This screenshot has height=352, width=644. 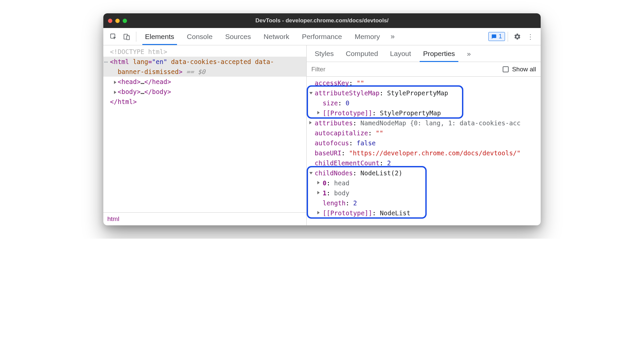 What do you see at coordinates (330, 103) in the screenshot?
I see `property-key: size` at bounding box center [330, 103].